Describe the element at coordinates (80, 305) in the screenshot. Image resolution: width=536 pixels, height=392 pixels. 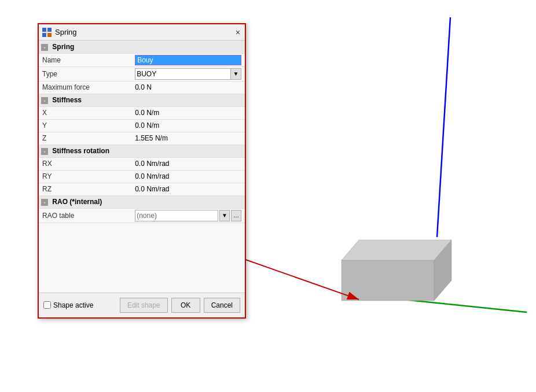
I see `shape-active-wrapper: Shape active` at that location.